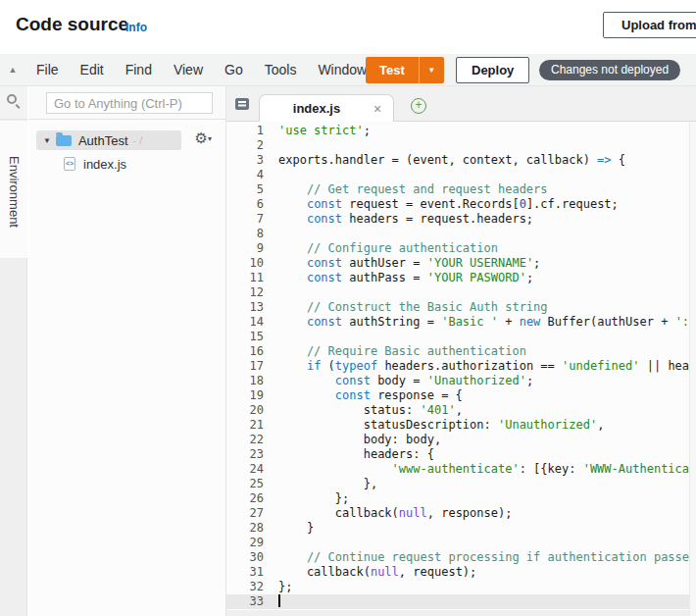  Describe the element at coordinates (458, 381) in the screenshot. I see `code-line: 18 const body = 'Unauthorized';` at that location.